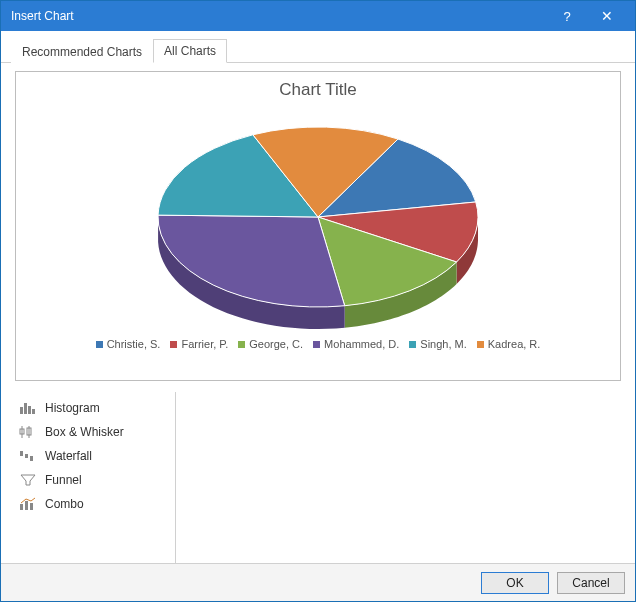 This screenshot has width=636, height=602. I want to click on tabs-row: Recommended Charts All Charts, so click(318, 47).